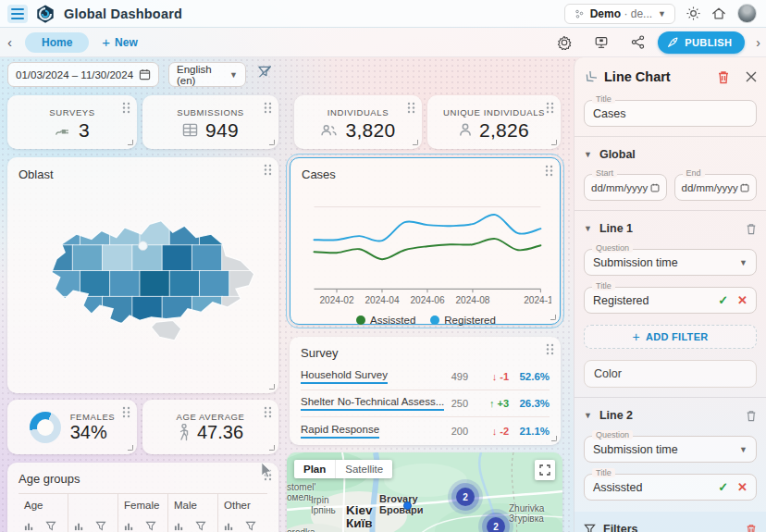  Describe the element at coordinates (564, 43) in the screenshot. I see `settings-gear-icon` at that location.